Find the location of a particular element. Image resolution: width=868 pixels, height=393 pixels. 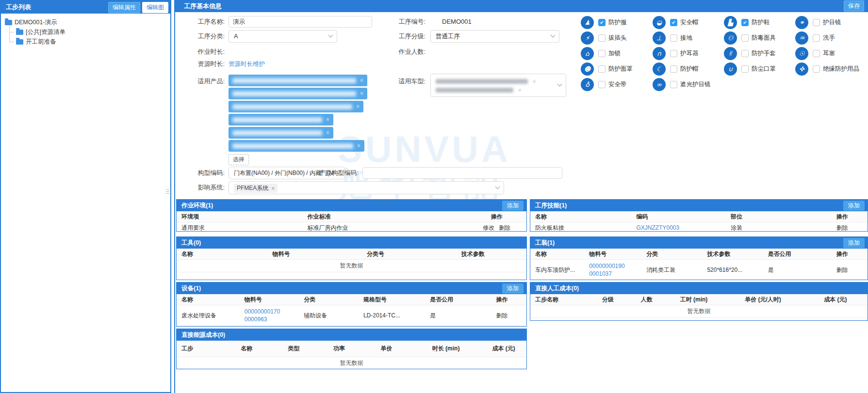

table-header: 名称 物料号 分类 规格型号 是否公用 操作 is located at coordinates (351, 299).